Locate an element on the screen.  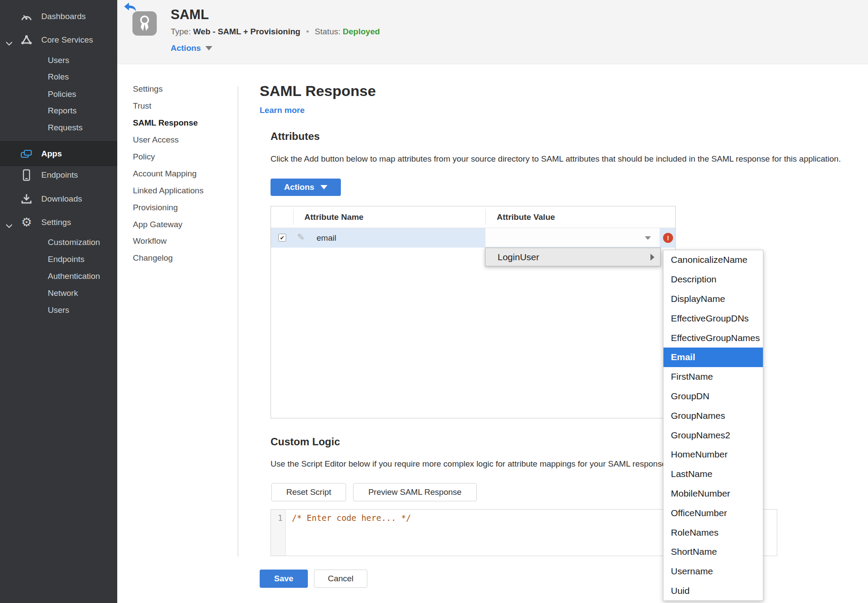
sidebar-item-dashboards: Dashboards is located at coordinates (59, 17).